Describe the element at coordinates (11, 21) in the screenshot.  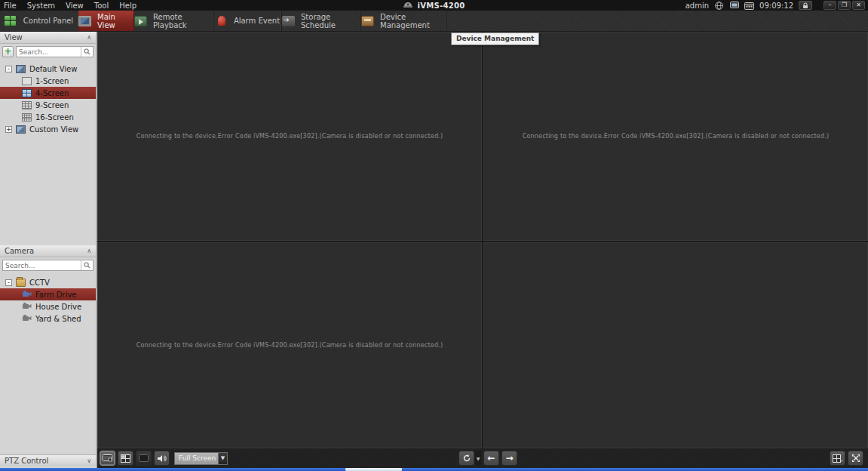
I see `control-panel-icon` at that location.